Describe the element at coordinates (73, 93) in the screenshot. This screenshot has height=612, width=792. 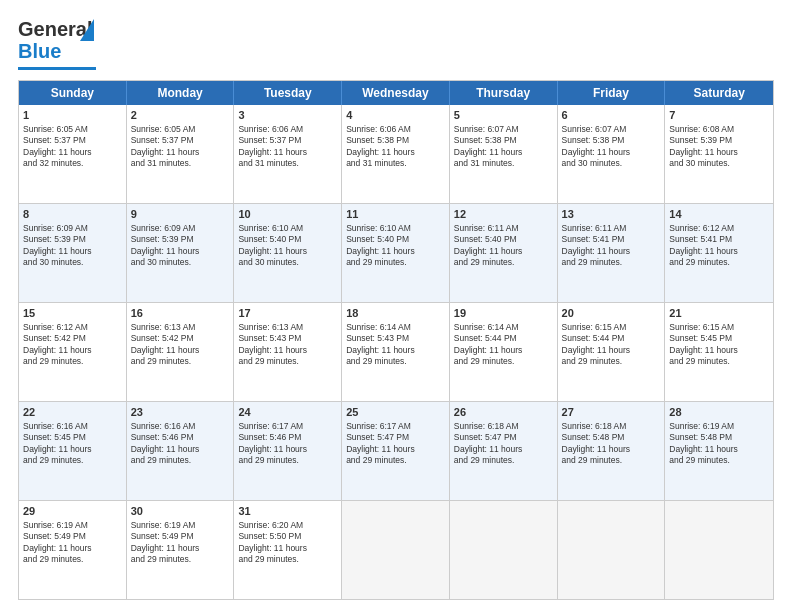
I see `header-cell-sunday: Sunday` at that location.